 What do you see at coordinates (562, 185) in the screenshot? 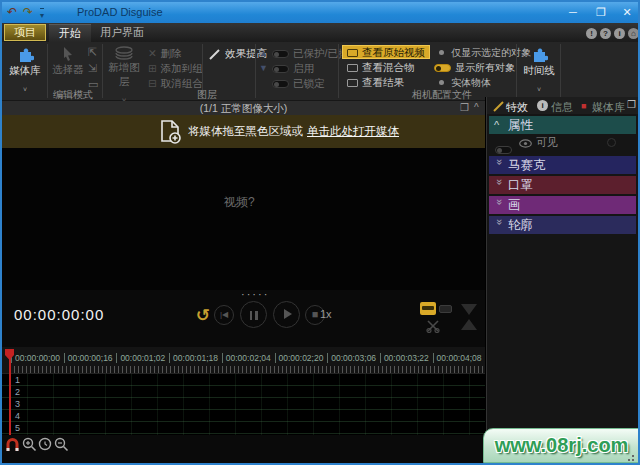
I see `section-mask: »口罩` at bounding box center [562, 185].